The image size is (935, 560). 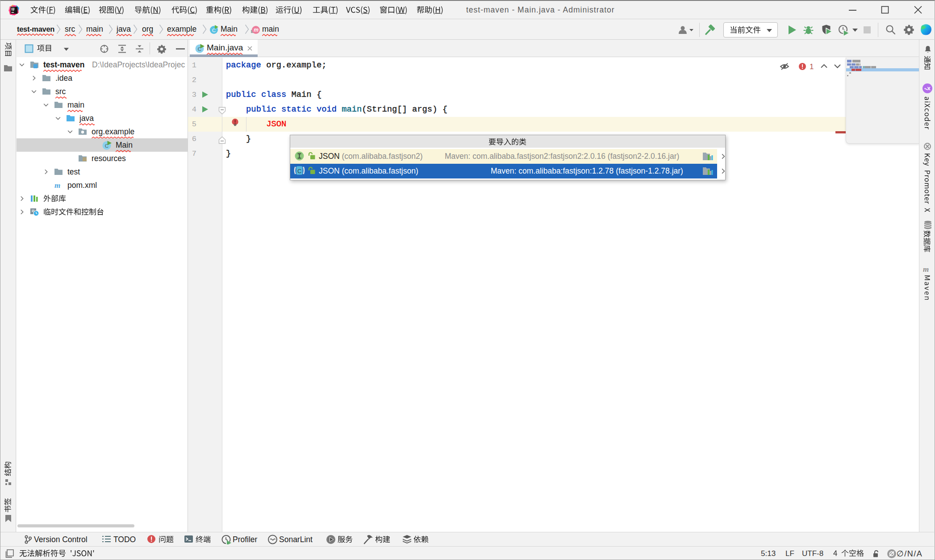 I want to click on svg-text: C, so click(x=299, y=171).